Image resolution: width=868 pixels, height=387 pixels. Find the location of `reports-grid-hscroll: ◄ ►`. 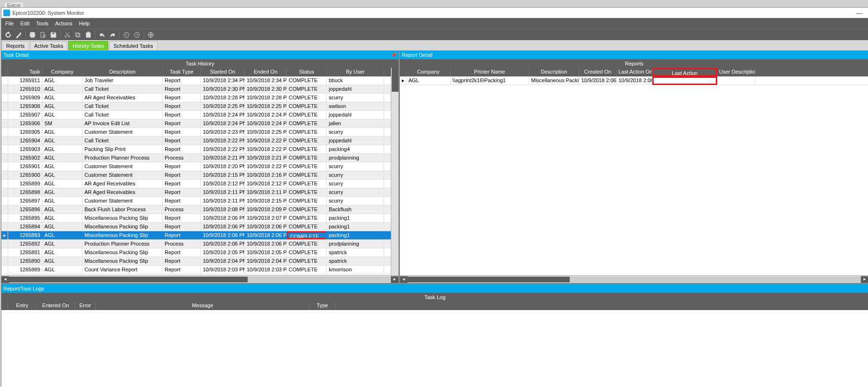

reports-grid-hscroll: ◄ ► is located at coordinates (634, 279).